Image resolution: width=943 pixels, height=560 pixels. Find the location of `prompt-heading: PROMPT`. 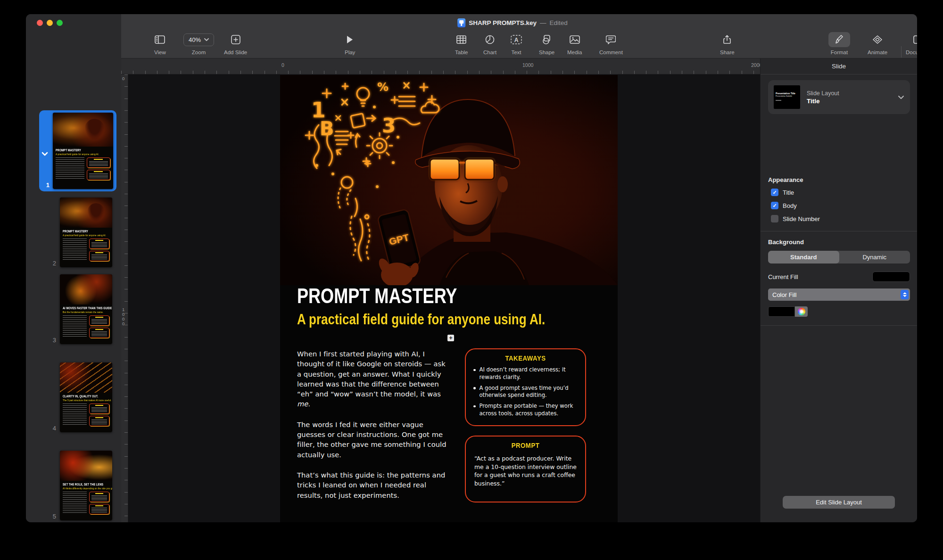

prompt-heading: PROMPT is located at coordinates (525, 445).